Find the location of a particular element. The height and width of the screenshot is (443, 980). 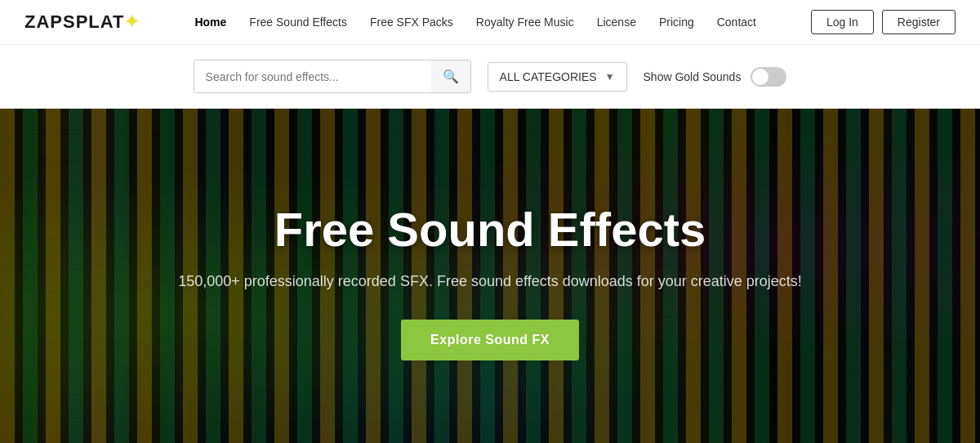

search-bar-section: 🔍 ALL CATEGORIES ▼ Show Gold Sounds is located at coordinates (490, 77).